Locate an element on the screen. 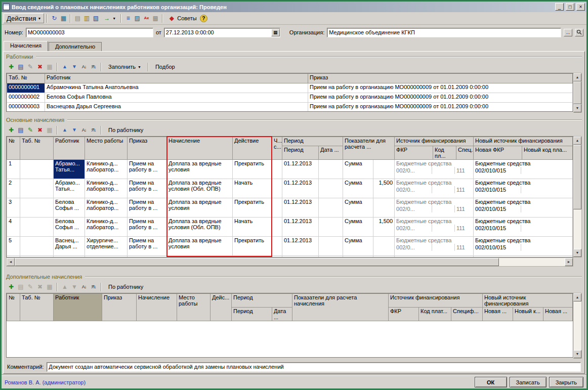 This screenshot has width=588, height=390. tab-accruals: Начисления is located at coordinates (26, 46).